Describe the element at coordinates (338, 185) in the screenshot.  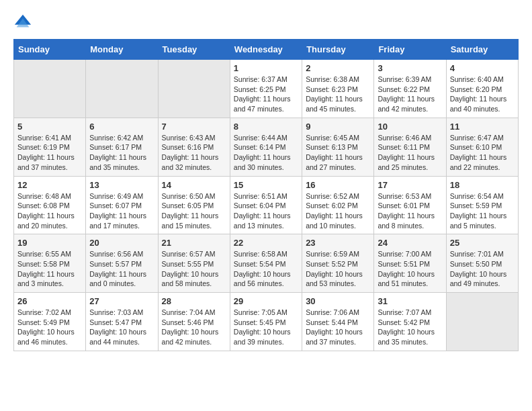
I see `day-number: 16` at that location.